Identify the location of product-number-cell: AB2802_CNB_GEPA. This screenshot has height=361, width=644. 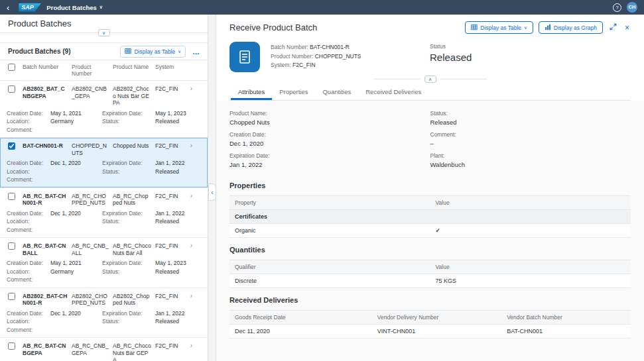
(92, 93).